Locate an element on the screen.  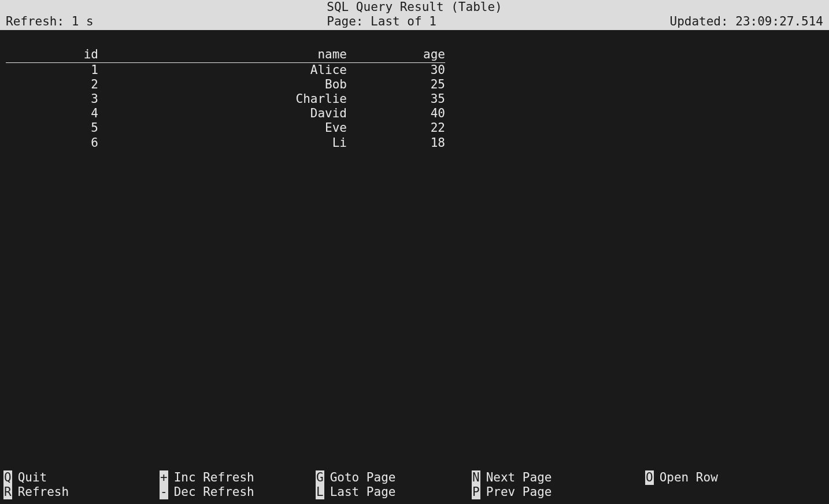
table-row: 4 David 40 is located at coordinates (225, 113).